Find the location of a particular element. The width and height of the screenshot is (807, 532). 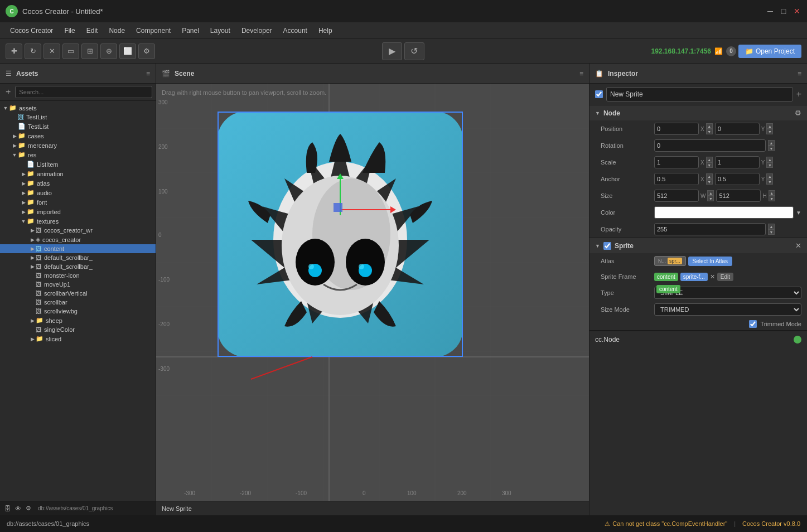

scale-y-input is located at coordinates (737, 162).